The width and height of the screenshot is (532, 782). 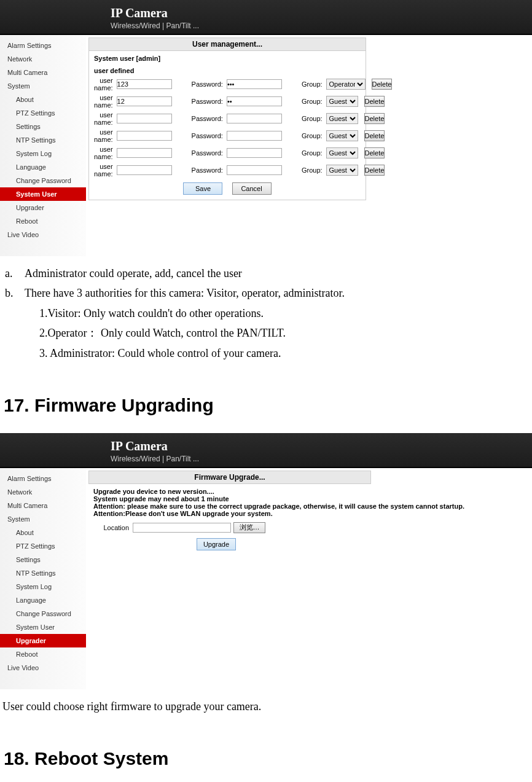 I want to click on text-b2: 2.Operator： Only could Watch, control th…, so click(x=266, y=333).